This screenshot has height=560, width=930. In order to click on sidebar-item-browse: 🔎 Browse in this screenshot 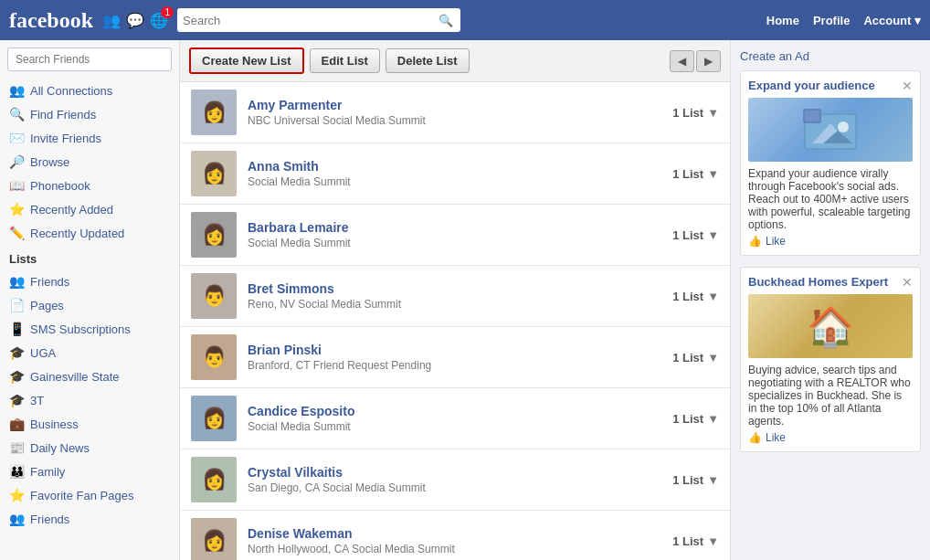, I will do `click(90, 162)`.